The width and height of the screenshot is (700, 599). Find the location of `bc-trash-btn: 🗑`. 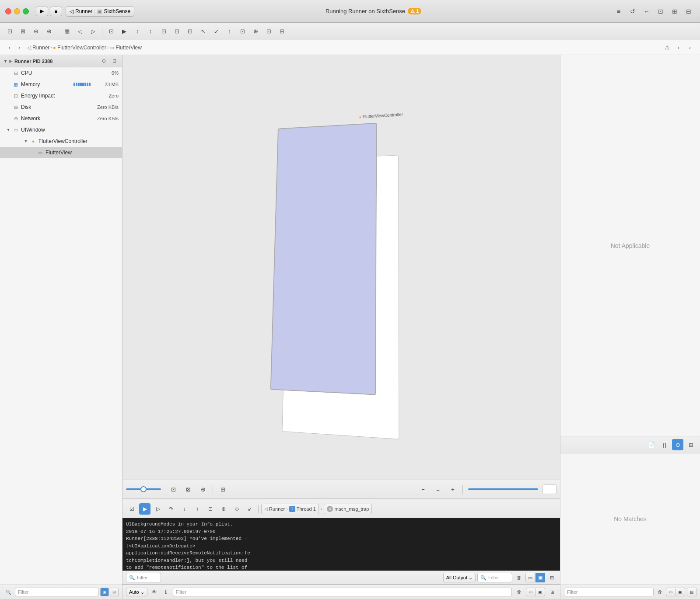

bc-trash-btn: 🗑 is located at coordinates (519, 592).